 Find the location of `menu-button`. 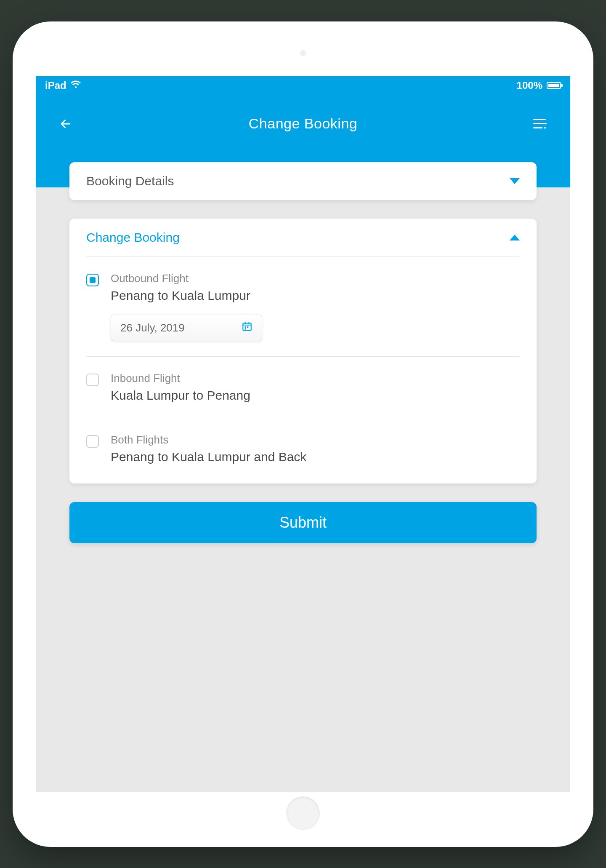

menu-button is located at coordinates (540, 124).